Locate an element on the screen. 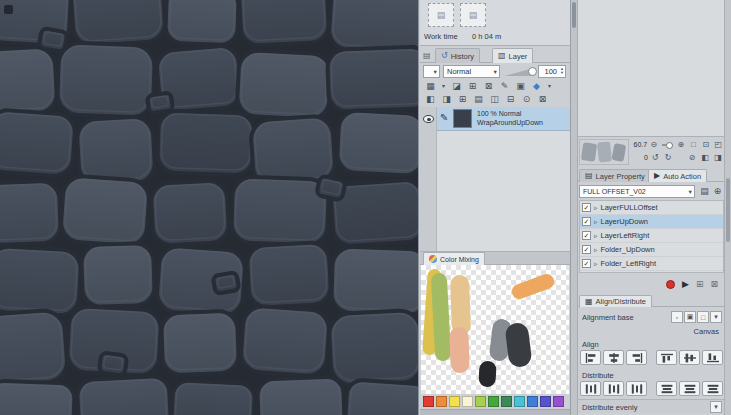 The width and height of the screenshot is (731, 415). distribute-left-button is located at coordinates (590, 388).